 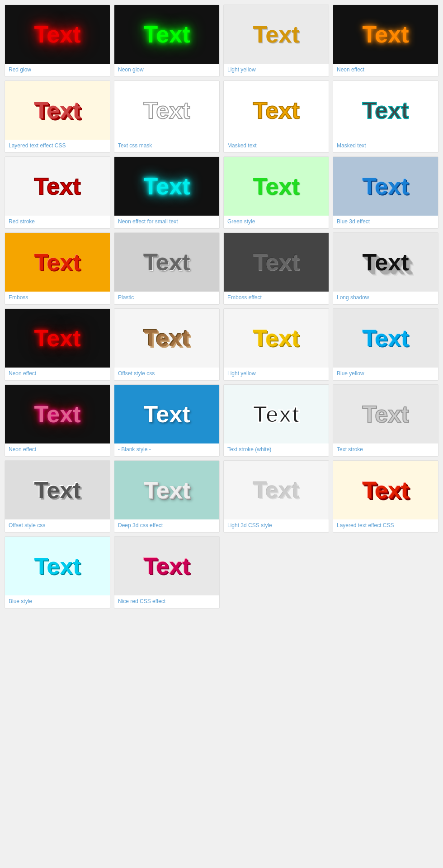 I want to click on card-offset-css: TextOffset style css, so click(x=167, y=344).